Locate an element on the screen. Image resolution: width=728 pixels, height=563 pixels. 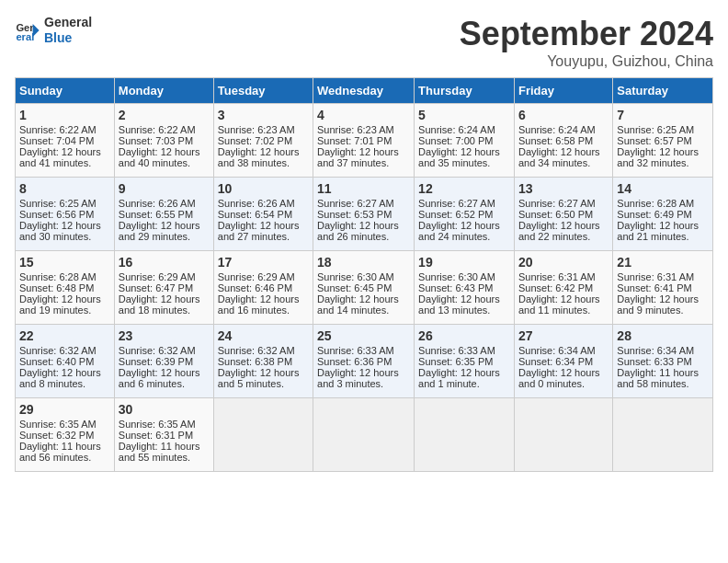
day-number: 5 is located at coordinates (464, 115).